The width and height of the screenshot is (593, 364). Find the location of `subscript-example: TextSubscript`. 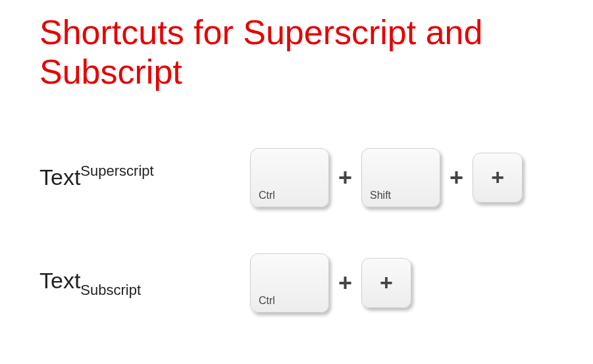

subscript-example: TextSubscript is located at coordinates (145, 283).